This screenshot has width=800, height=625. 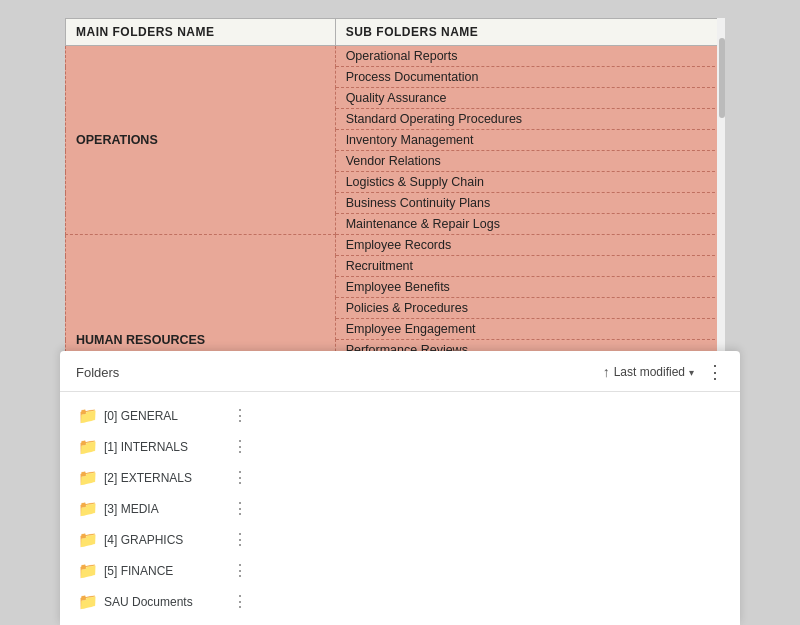 I want to click on folder-item: 📁[4] GRAPHICS, so click(x=150, y=540).